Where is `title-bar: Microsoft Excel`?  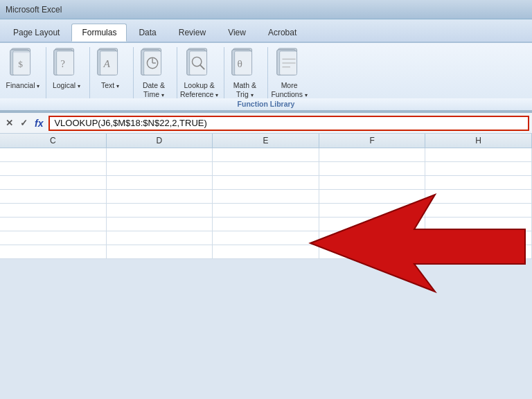
title-bar: Microsoft Excel is located at coordinates (266, 10).